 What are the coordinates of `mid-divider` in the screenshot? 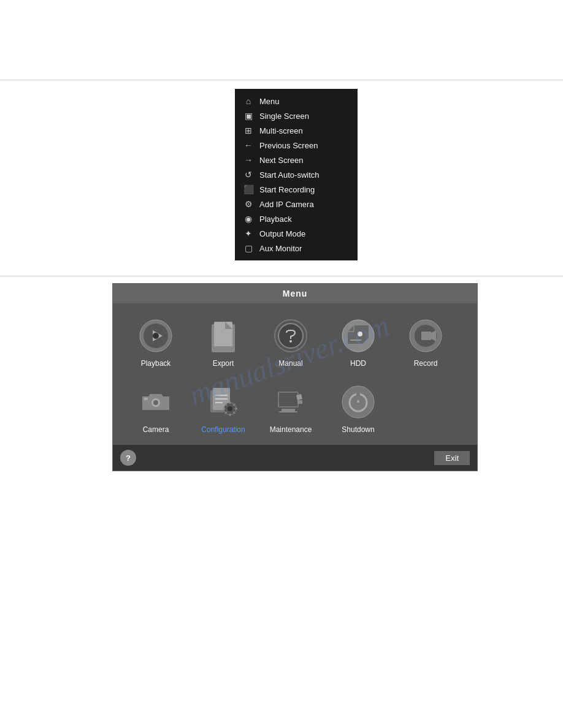 It's located at (282, 276).